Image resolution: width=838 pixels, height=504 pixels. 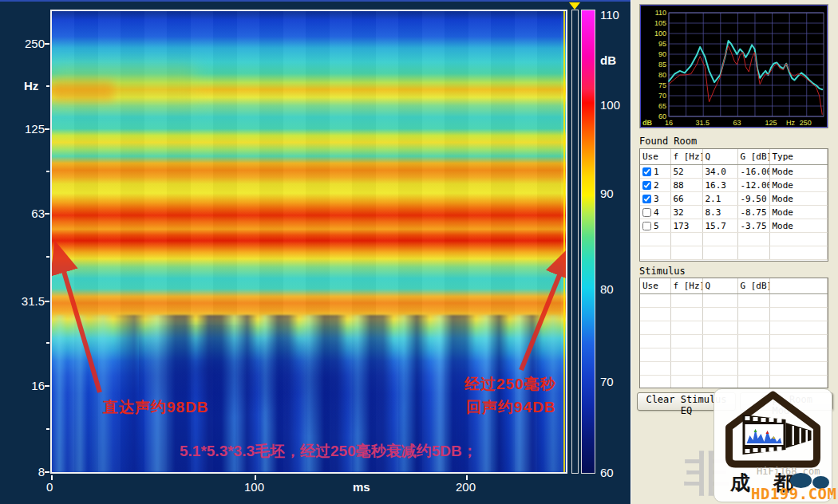 What do you see at coordinates (83, 91) in the screenshot?
I see `spectrogram-tint` at bounding box center [83, 91].